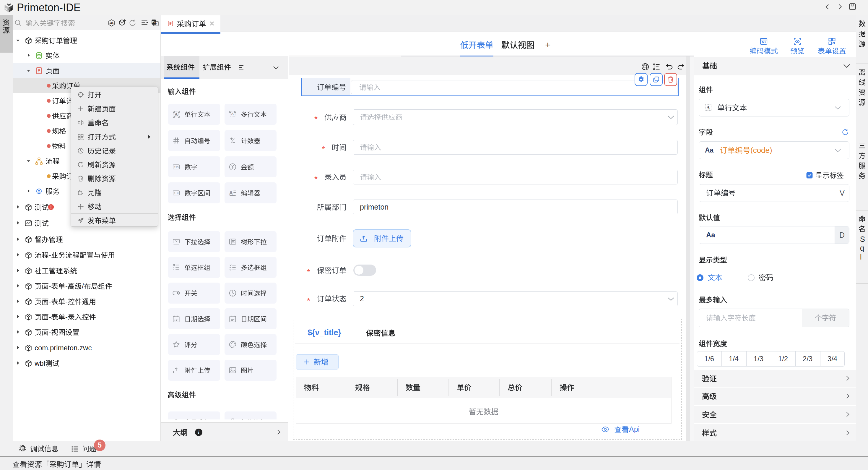 Image resolution: width=868 pixels, height=470 pixels. What do you see at coordinates (199, 432) in the screenshot?
I see `svg-text: i` at bounding box center [199, 432].